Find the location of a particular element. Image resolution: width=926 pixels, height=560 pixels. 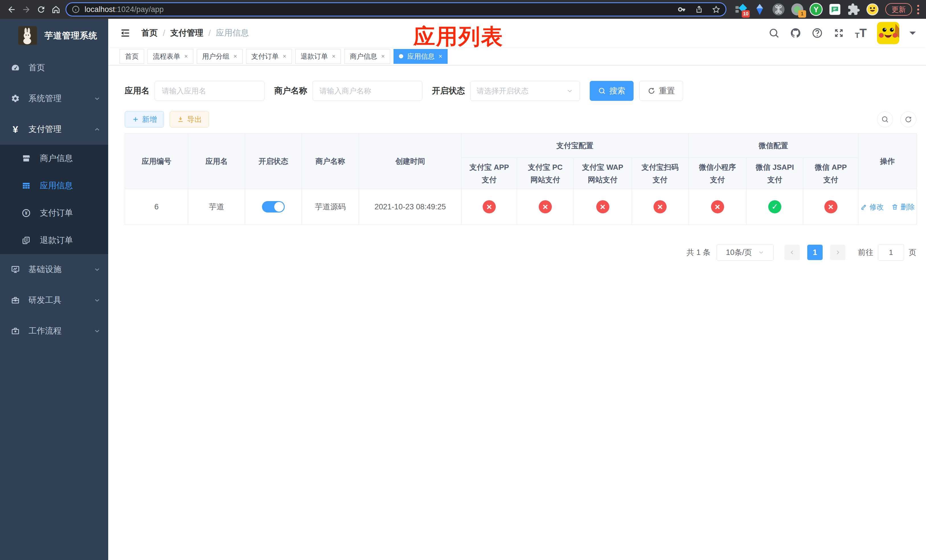

browser-back-button is located at coordinates (11, 9).